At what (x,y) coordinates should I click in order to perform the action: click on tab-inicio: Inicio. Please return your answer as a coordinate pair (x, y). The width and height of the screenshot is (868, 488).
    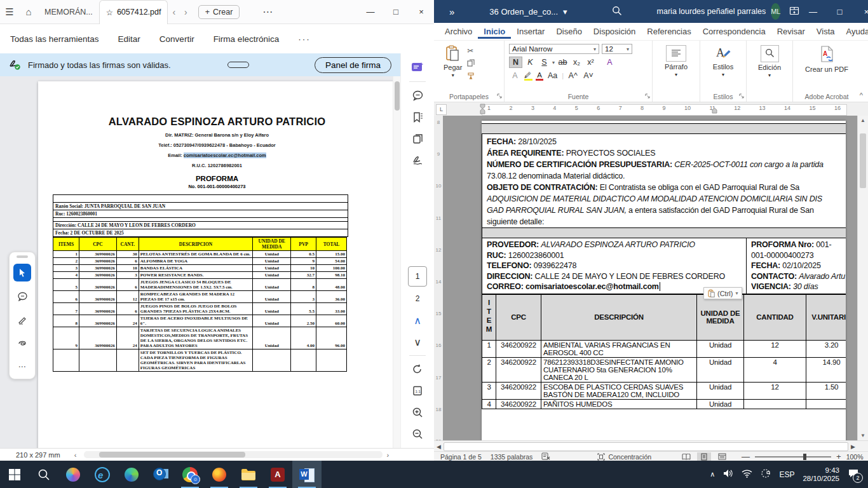
    Looking at the image, I should click on (494, 32).